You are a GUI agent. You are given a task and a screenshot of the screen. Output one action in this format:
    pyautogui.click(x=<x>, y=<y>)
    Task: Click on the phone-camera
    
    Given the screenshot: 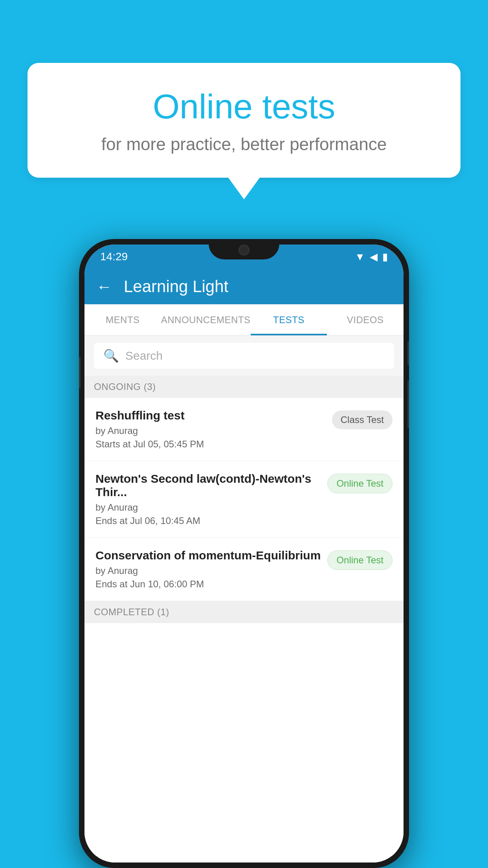 What is the action you would take?
    pyautogui.click(x=244, y=250)
    